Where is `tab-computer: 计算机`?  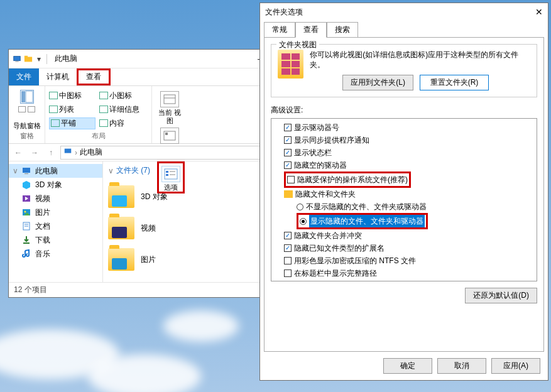 tab-computer: 计算机 is located at coordinates (58, 77).